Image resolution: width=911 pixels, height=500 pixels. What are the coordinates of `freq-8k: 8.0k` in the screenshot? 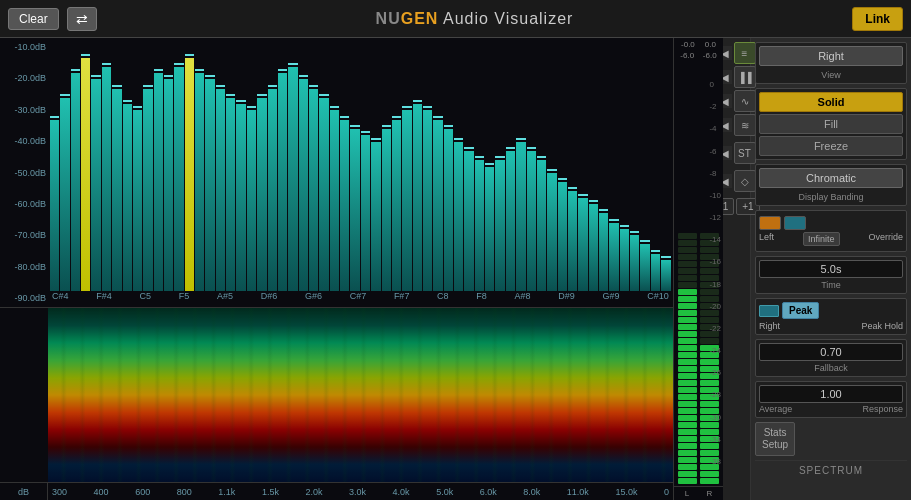 It's located at (532, 492).